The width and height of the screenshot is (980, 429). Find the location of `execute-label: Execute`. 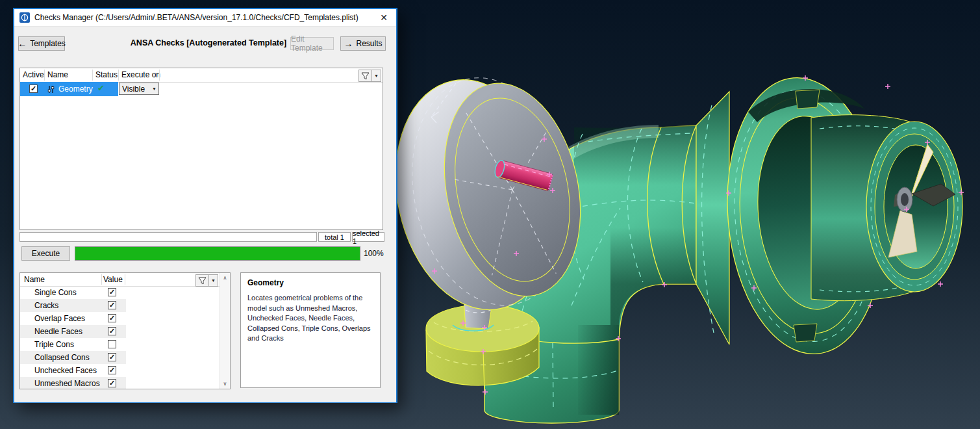

execute-label: Execute is located at coordinates (45, 254).